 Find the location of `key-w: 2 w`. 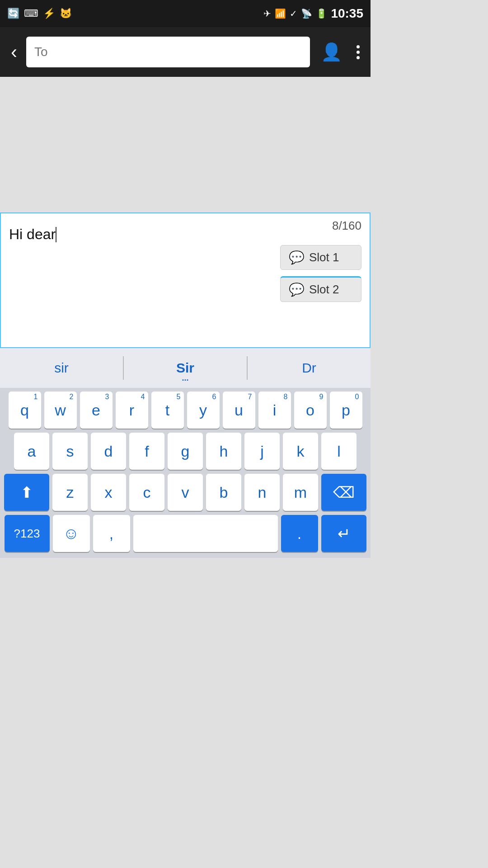

key-w: 2 w is located at coordinates (61, 410).